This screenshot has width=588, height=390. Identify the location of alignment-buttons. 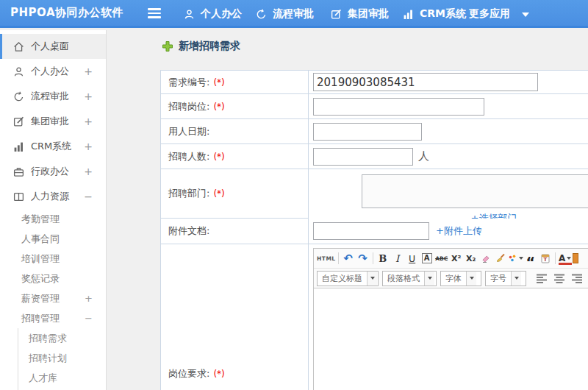
(562, 278).